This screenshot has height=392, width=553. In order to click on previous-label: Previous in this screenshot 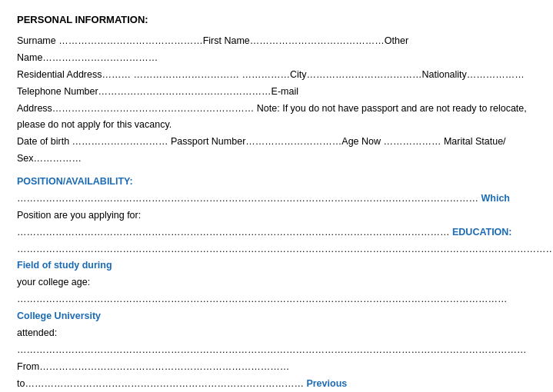, I will do `click(326, 384)`.